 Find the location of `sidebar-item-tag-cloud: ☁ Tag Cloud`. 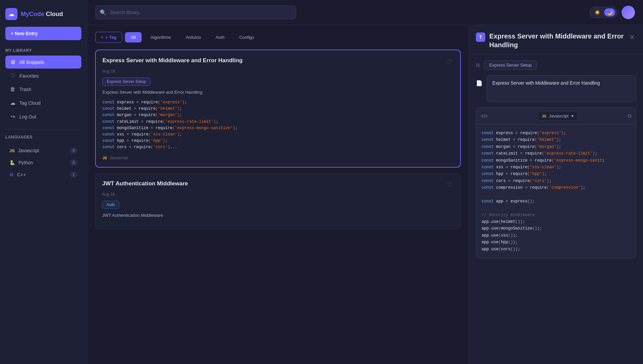

sidebar-item-tag-cloud: ☁ Tag Cloud is located at coordinates (44, 103).